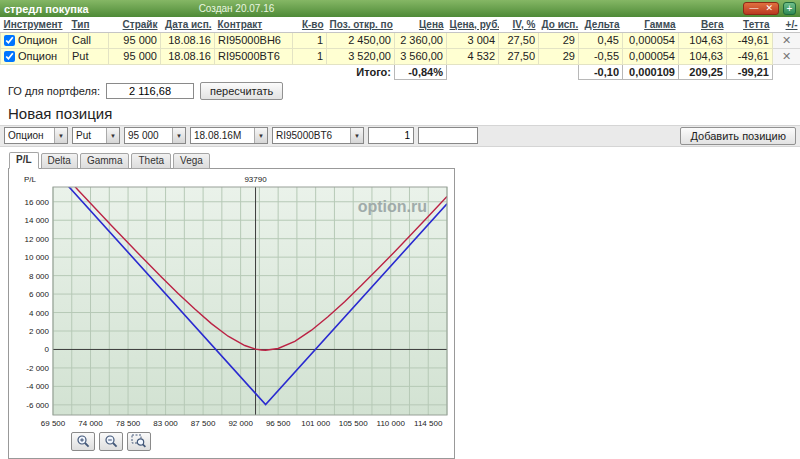 Image resolution: width=800 pixels, height=459 pixels. I want to click on cell-price: 3 560,00, so click(421, 56).